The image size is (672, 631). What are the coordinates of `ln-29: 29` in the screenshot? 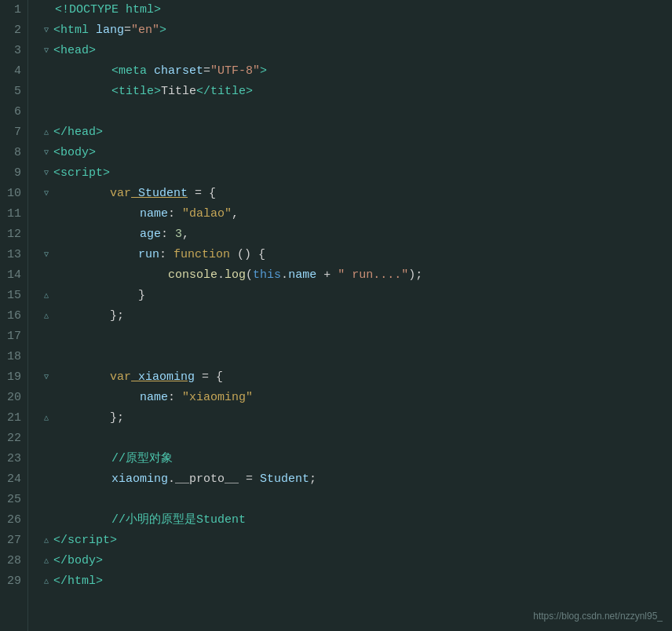 It's located at (11, 582).